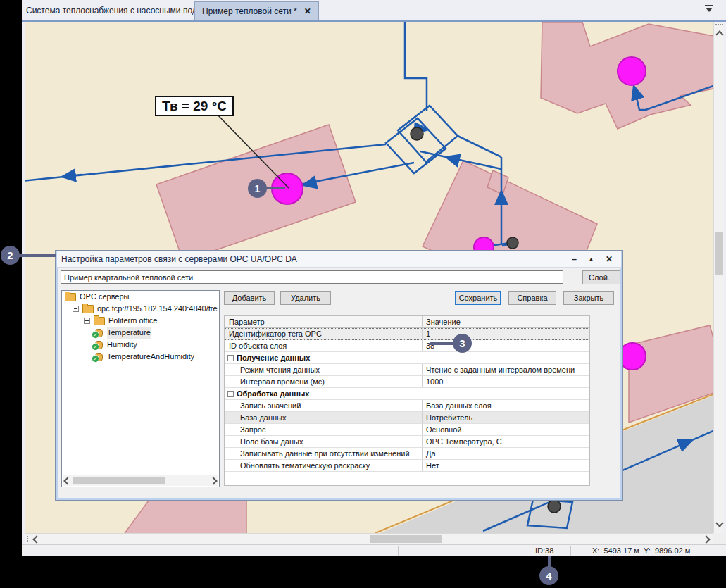 Image resolution: width=726 pixels, height=588 pixels. I want to click on layer-button: Слой..., so click(601, 277).